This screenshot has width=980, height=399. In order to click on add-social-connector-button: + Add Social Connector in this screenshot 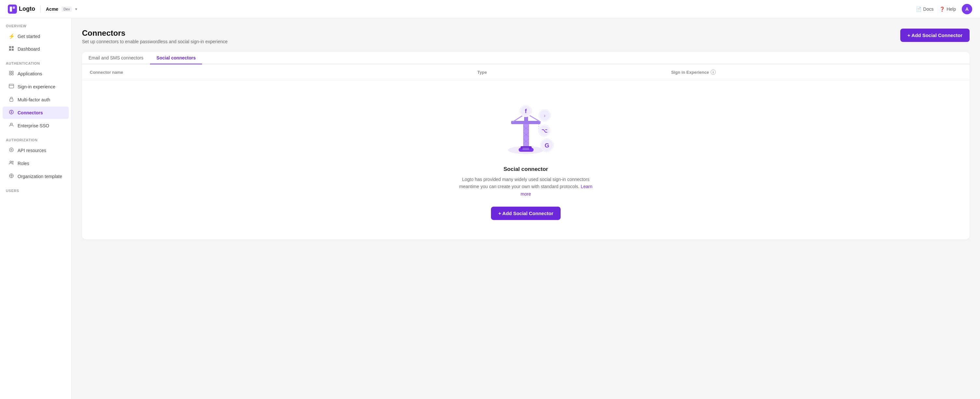, I will do `click(935, 35)`.